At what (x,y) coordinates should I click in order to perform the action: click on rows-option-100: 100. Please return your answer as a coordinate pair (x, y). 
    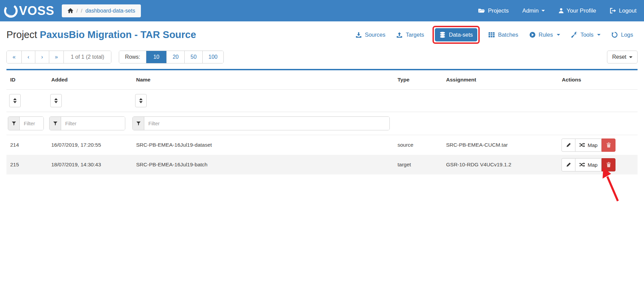
    Looking at the image, I should click on (213, 57).